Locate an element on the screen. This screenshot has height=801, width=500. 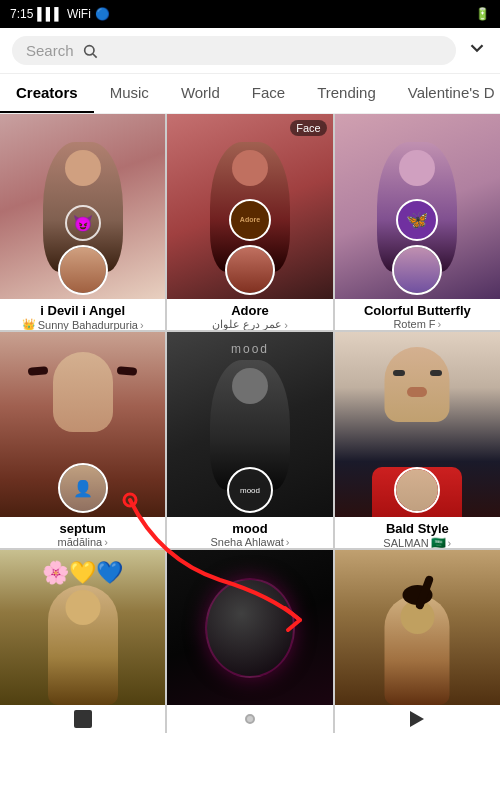
search-icon is located at coordinates (90, 51).